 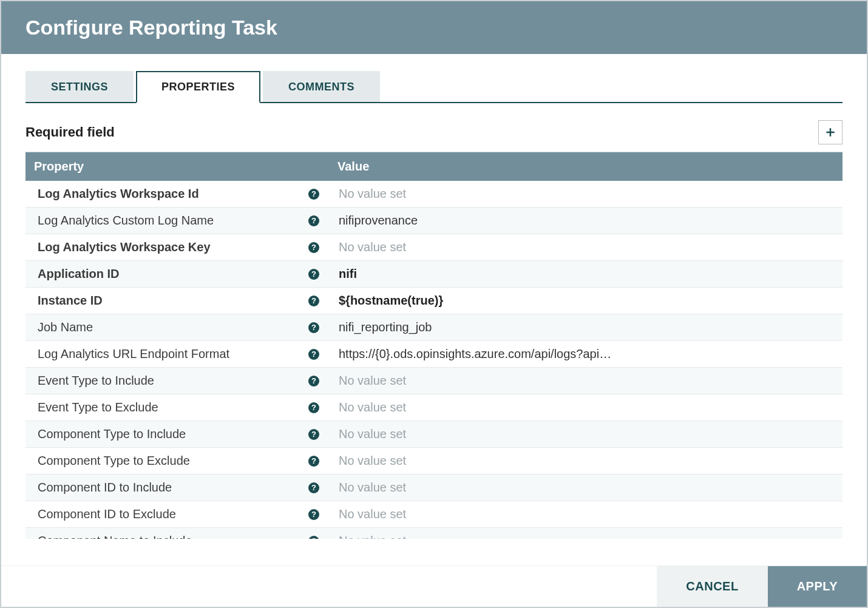 I want to click on table-row: Log Analytics Custom Log Name?nifiproven…, so click(x=434, y=221).